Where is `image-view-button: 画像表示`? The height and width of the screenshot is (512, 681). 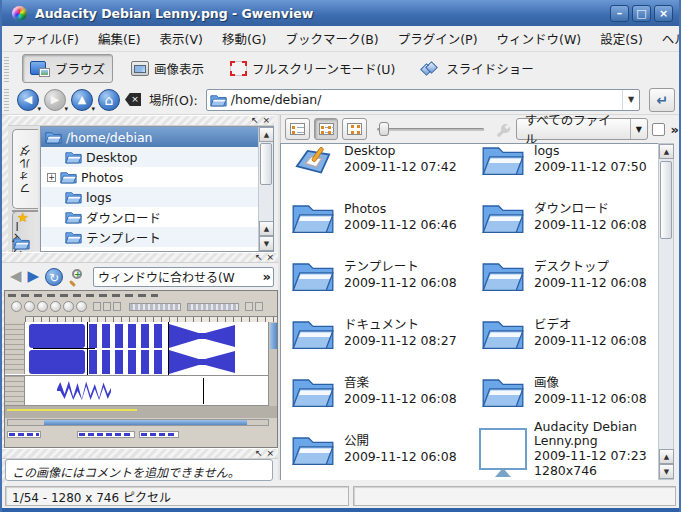
image-view-button: 画像表示 is located at coordinates (168, 68).